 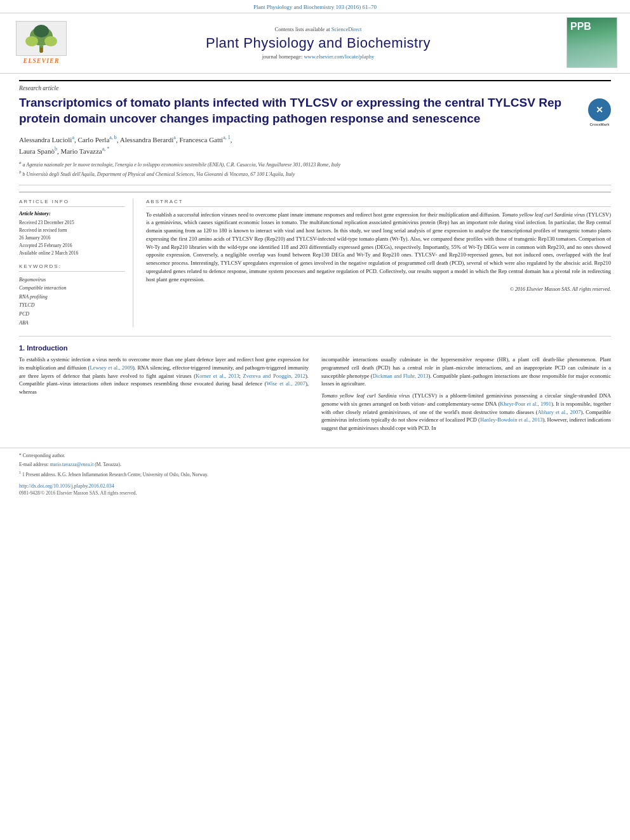 I want to click on ref-kheyr: Kheyr-Pour et al., 1991, so click(x=526, y=404).